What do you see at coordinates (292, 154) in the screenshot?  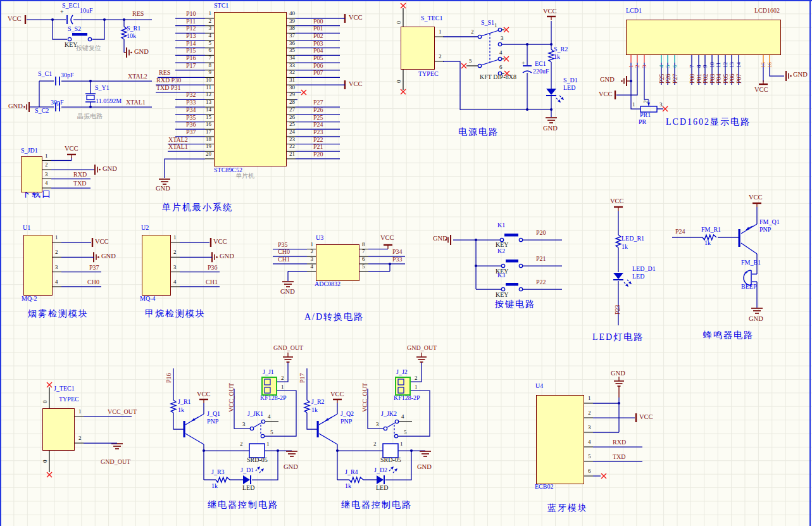 I see `ic-pin-number: 21` at bounding box center [292, 154].